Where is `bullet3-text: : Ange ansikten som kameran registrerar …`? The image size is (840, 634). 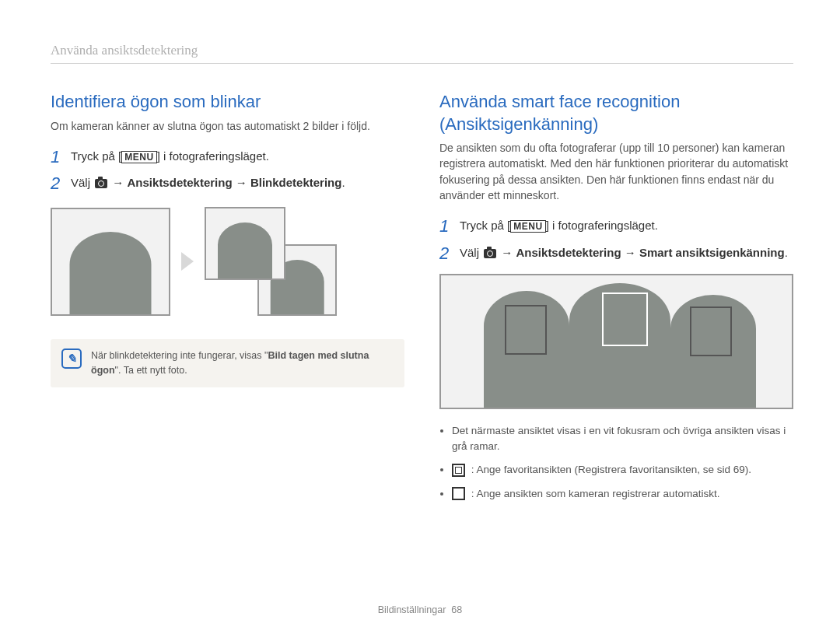 bullet3-text: : Ange ansikten som kameran registrerar … is located at coordinates (594, 493).